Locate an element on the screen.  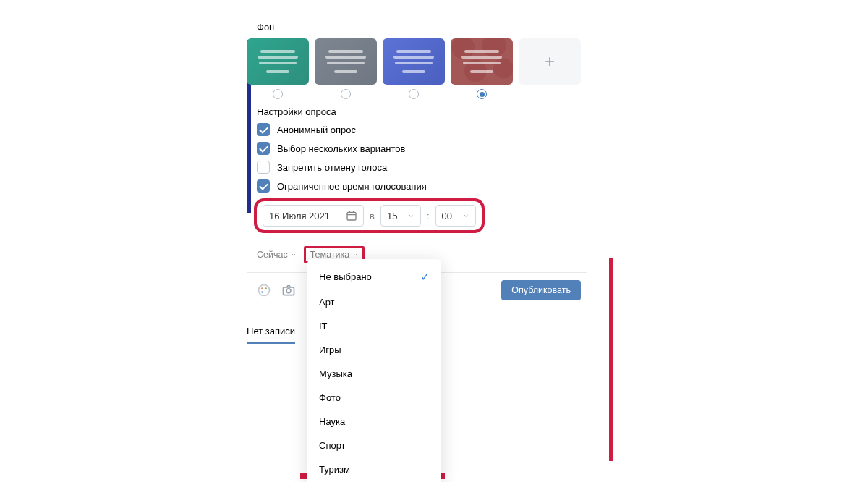
setting-limited-time: Ограниченное время голосования is located at coordinates (438, 186).